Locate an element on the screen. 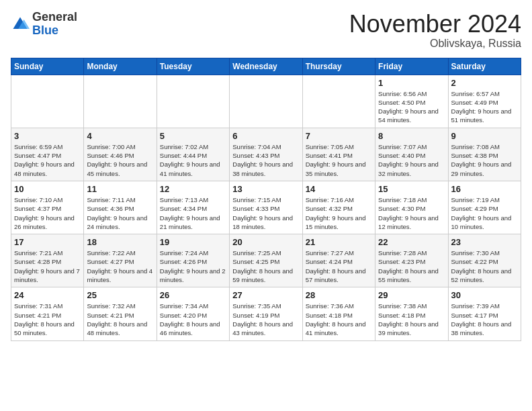  calendar-cell: 4Sunrise: 7:00 AM Sunset: 4:46 PM Daylig… is located at coordinates (120, 154).